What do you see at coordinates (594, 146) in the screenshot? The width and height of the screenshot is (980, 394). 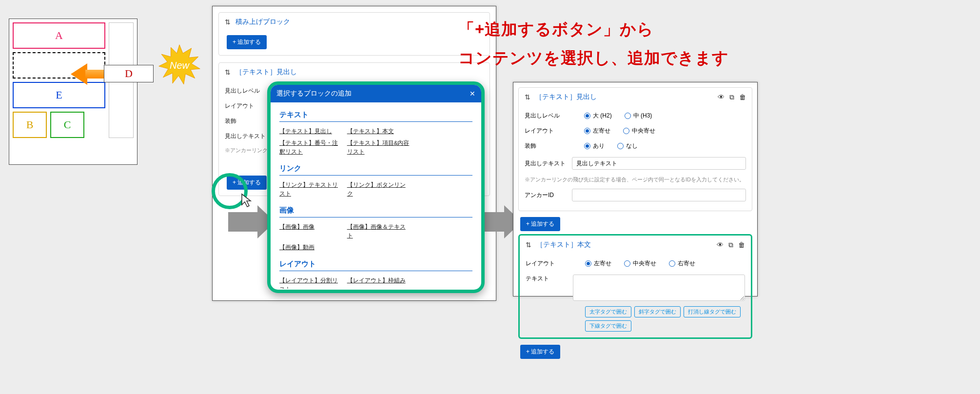 I see `radio-decor-yes: あり` at bounding box center [594, 146].